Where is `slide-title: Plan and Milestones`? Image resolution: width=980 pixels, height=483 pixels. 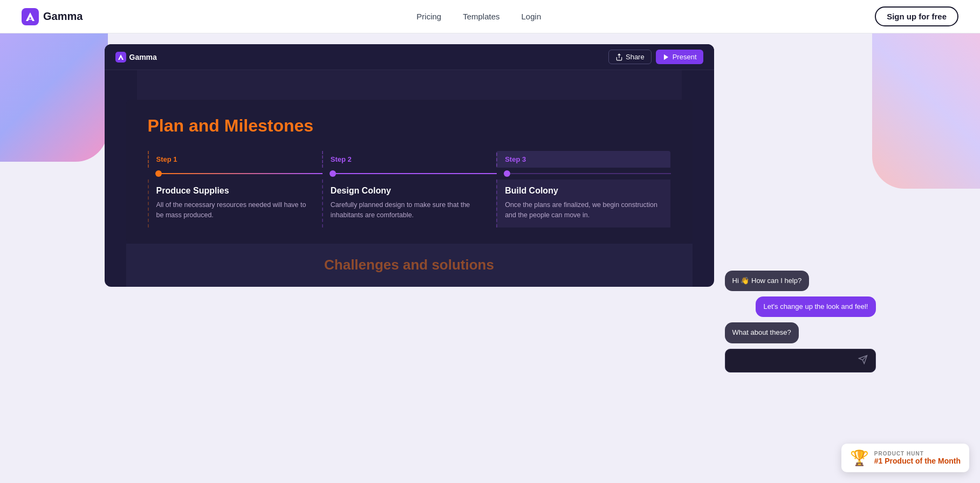
slide-title: Plan and Milestones is located at coordinates (409, 126).